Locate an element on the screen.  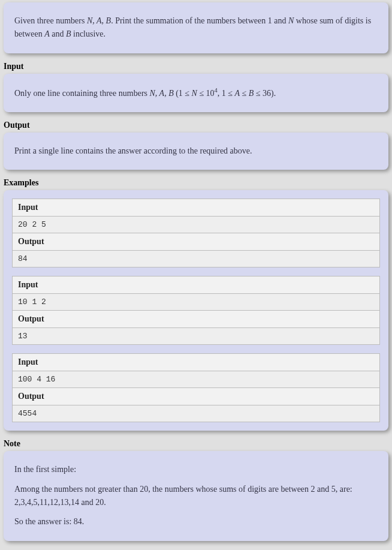
text-part: inclusive. is located at coordinates (89, 34).